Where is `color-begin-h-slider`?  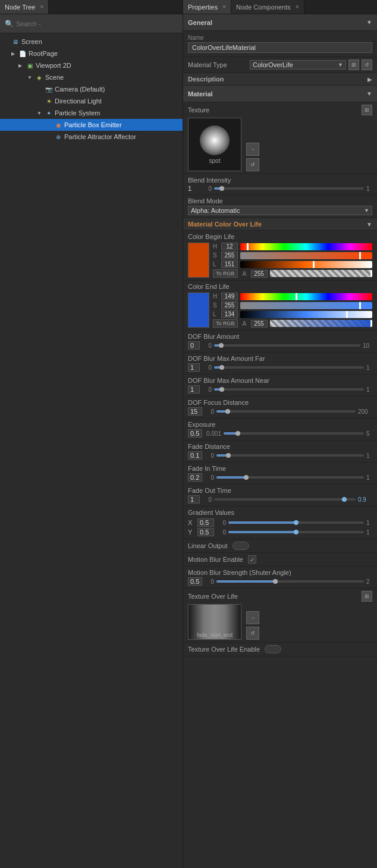 color-begin-h-slider is located at coordinates (306, 247).